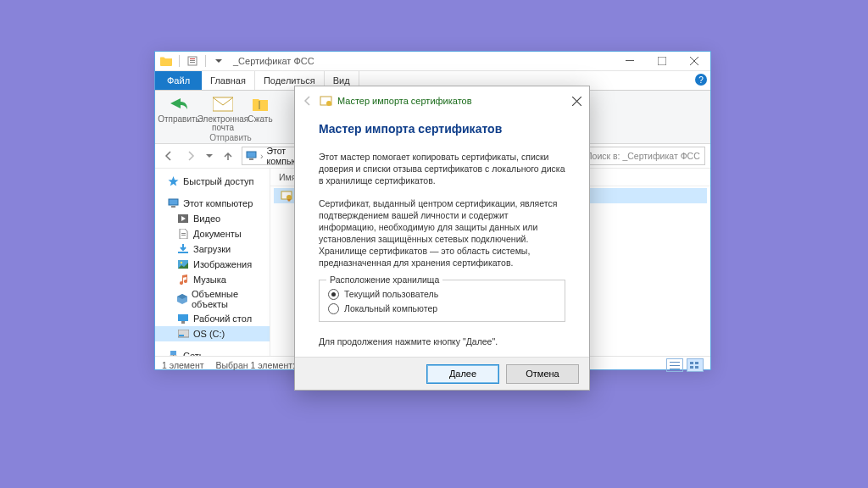 This screenshot has width=868, height=488. Describe the element at coordinates (183, 319) in the screenshot. I see `desktop-icon` at that location.